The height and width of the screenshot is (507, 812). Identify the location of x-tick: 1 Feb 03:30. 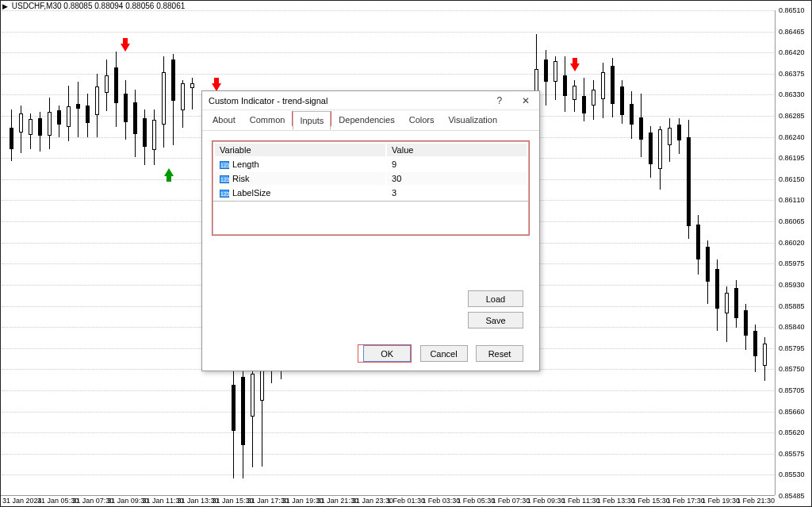
(441, 501).